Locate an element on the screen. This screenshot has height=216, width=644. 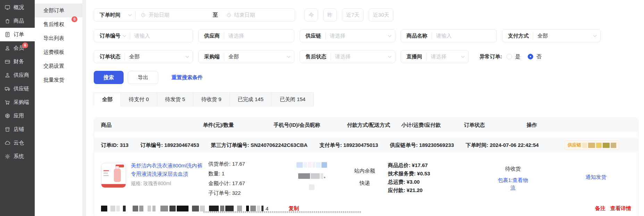
tab-pending-payment: 待支付 0 is located at coordinates (139, 99).